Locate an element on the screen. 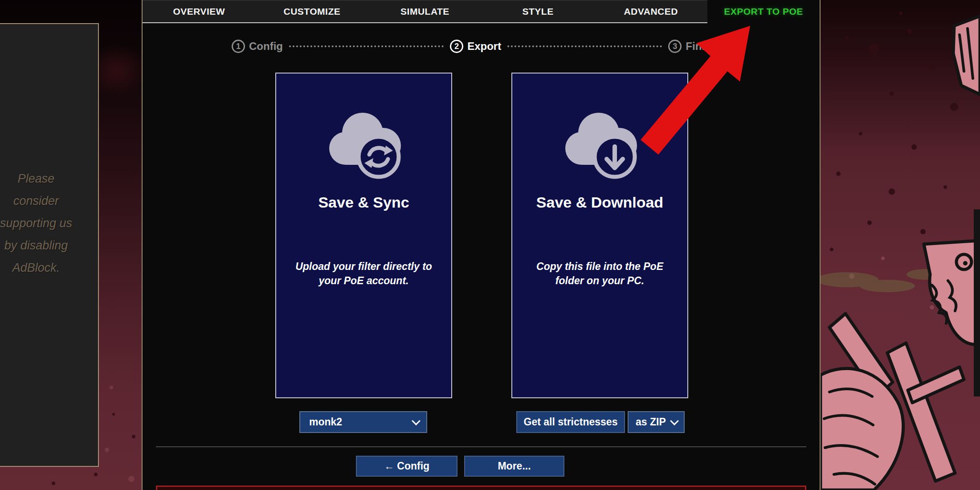  step-number: 3 is located at coordinates (675, 46).